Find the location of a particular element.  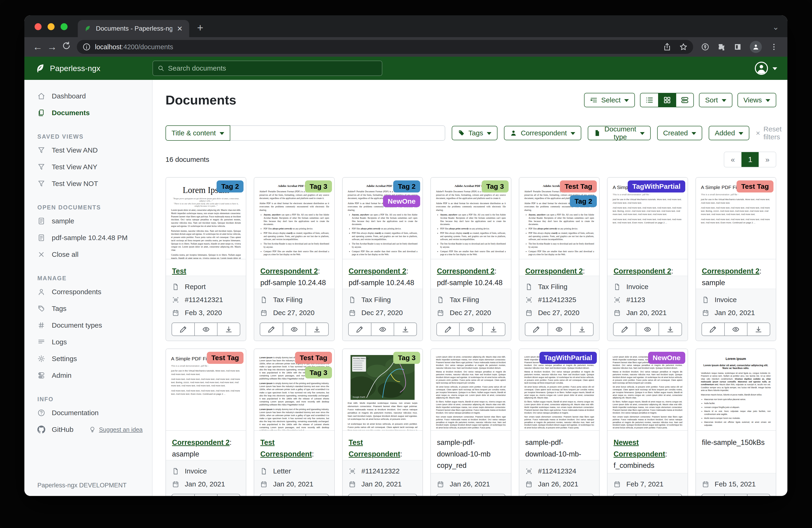

tags-filter-button: Tags is located at coordinates (475, 133).